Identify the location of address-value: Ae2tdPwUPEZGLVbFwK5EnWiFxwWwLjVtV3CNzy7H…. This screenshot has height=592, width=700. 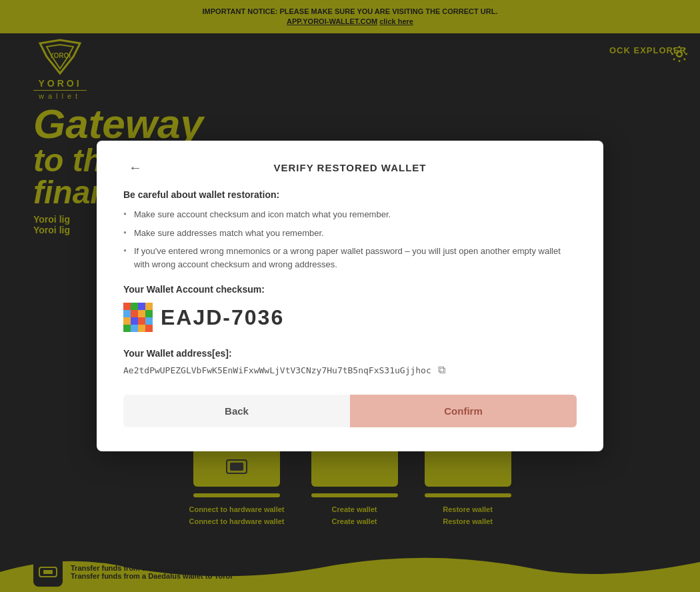
(350, 370).